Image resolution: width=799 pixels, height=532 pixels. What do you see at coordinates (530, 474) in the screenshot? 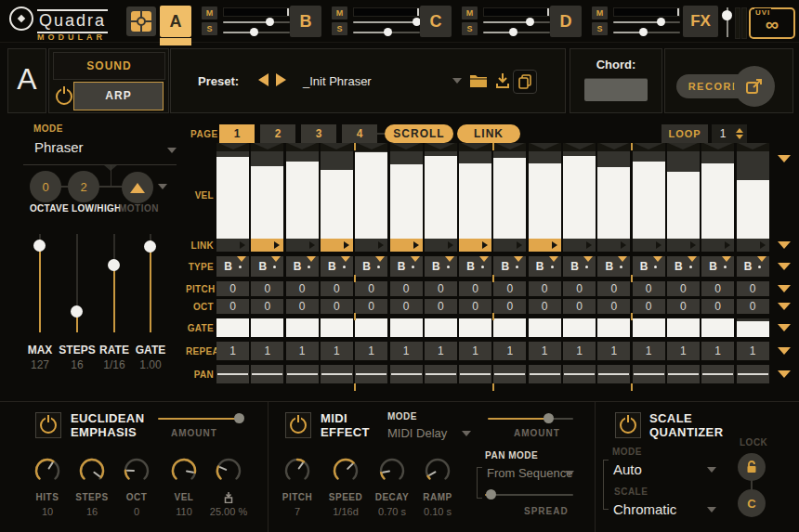
I see `pan-mode-dropdown: From Sequence` at bounding box center [530, 474].